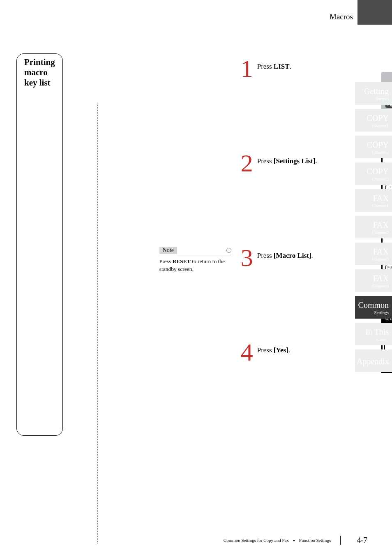 The height and width of the screenshot is (555, 392). Describe the element at coordinates (340, 540) in the screenshot. I see `footer-bar` at that location.